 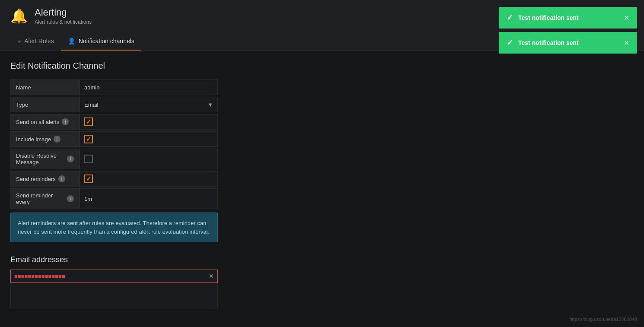 I want to click on send-reminder-every-label: Send reminder every i, so click(x=45, y=199).